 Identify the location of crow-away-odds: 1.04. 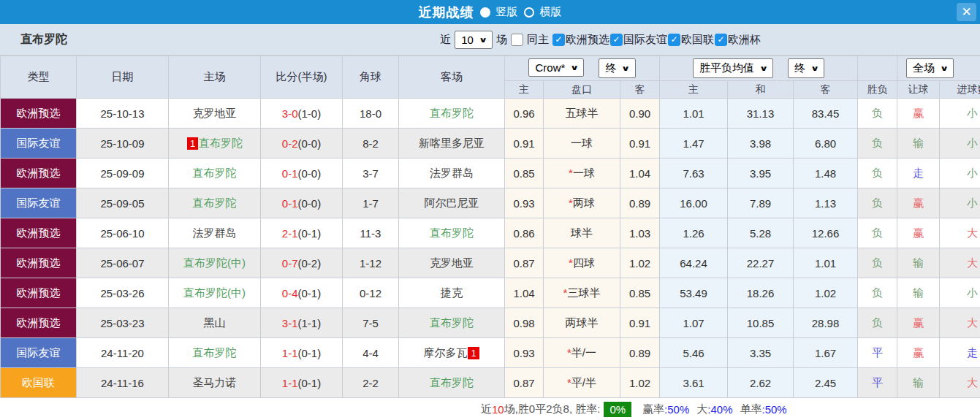
(640, 174).